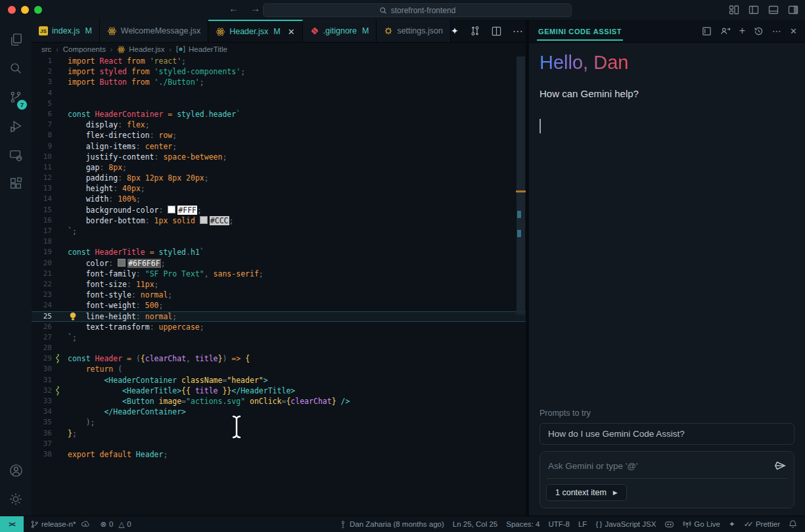 The width and height of the screenshot is (805, 532). I want to click on code-line: 6const HeaderContainer = styled.header`, so click(279, 114).